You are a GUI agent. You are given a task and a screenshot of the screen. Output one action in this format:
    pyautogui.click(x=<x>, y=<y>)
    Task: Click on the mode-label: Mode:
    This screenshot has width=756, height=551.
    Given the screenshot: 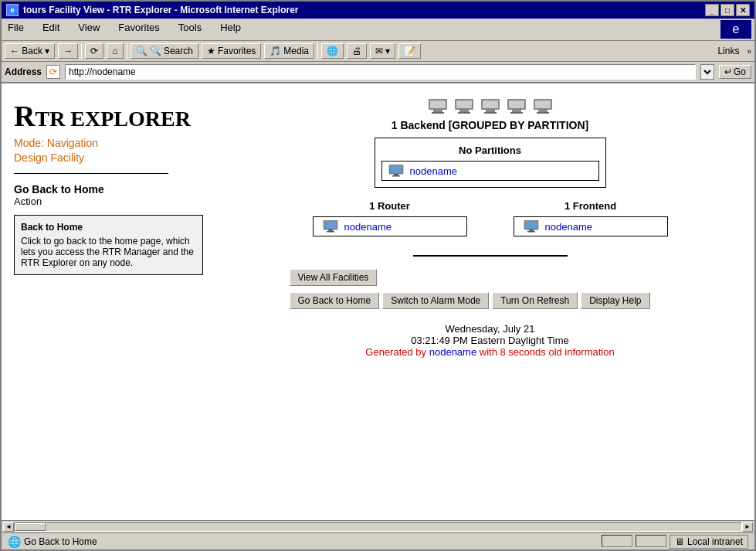 What is the action you would take?
    pyautogui.click(x=29, y=143)
    